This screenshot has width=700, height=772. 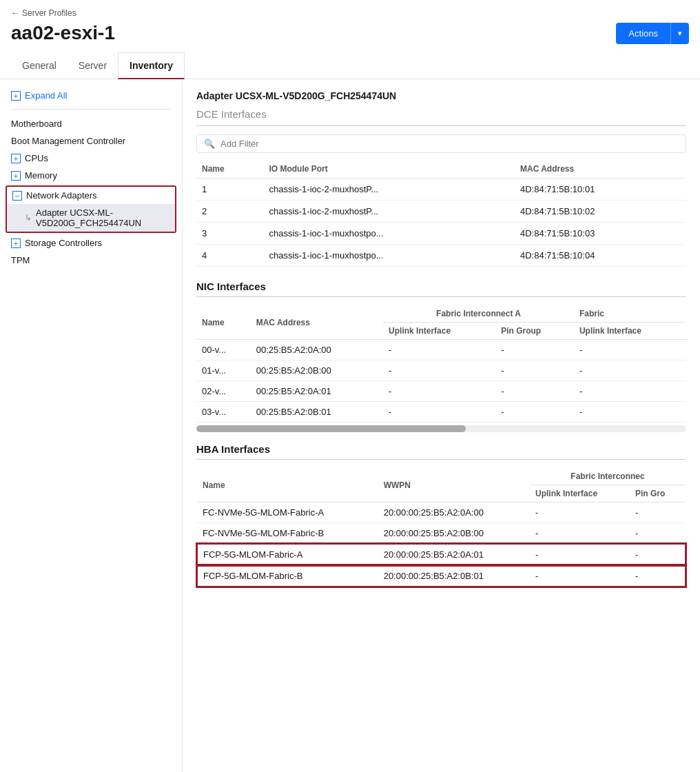 What do you see at coordinates (91, 124) in the screenshot?
I see `sidebar-item-motherboard: Motherboard` at bounding box center [91, 124].